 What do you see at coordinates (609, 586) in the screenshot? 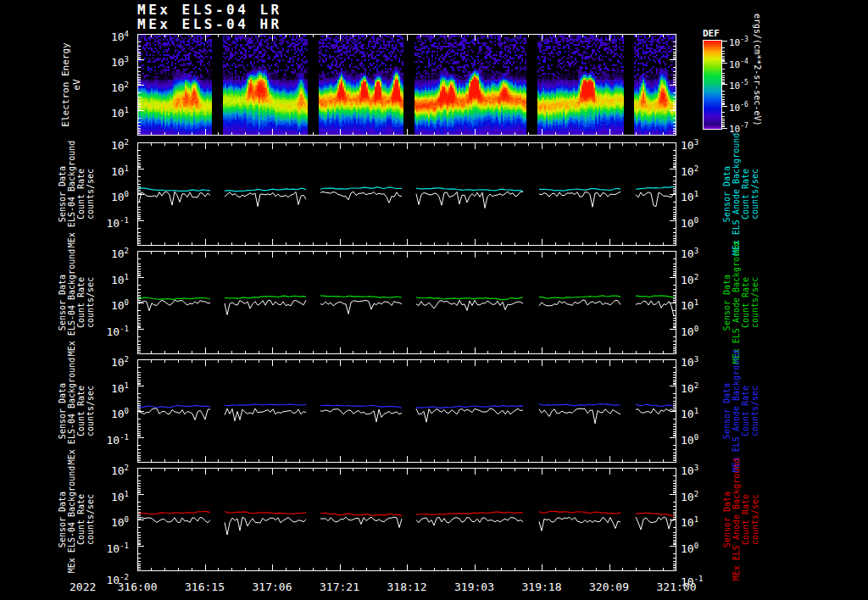
I see `x-tick-label: 320:09` at bounding box center [609, 586].